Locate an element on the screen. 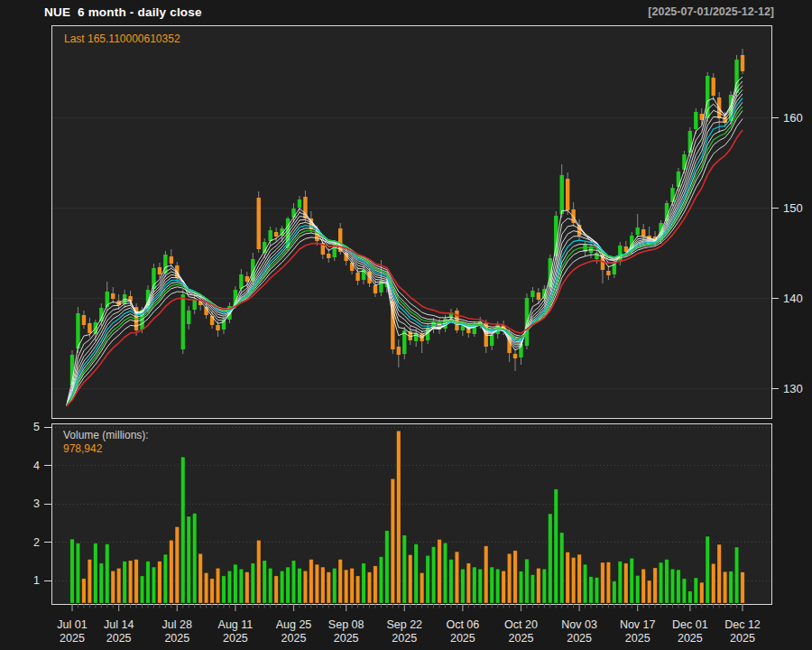 The width and height of the screenshot is (812, 650). volume-axis-label: 2 is located at coordinates (36, 543).